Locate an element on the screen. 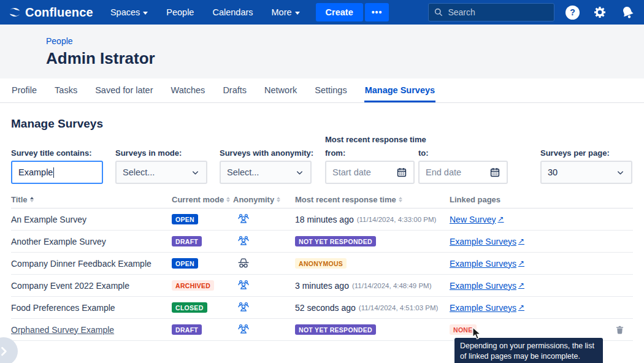 The width and height of the screenshot is (644, 363). table-header-row: Title Current mode Anonymity Most recent… is located at coordinates (322, 200).